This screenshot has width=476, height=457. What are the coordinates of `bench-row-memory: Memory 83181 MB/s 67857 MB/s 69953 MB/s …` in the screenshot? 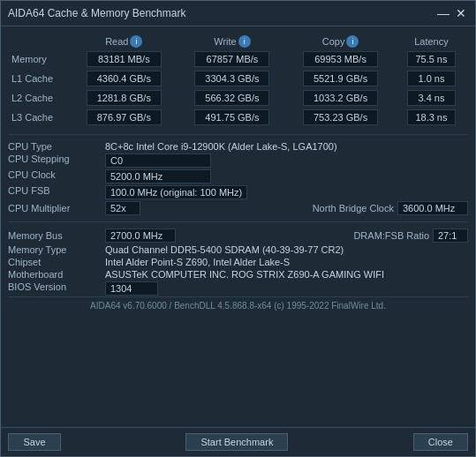 It's located at (238, 59).